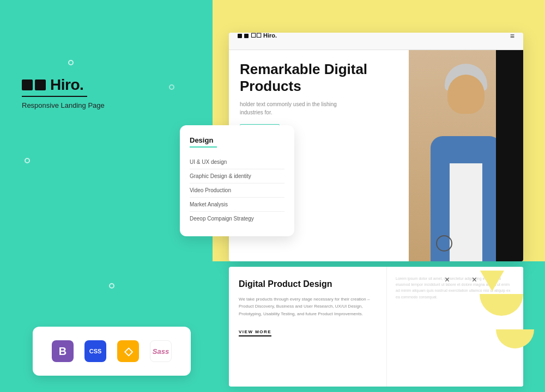  What do you see at coordinates (512, 36) in the screenshot?
I see `hamburger-icon: ≡` at bounding box center [512, 36].